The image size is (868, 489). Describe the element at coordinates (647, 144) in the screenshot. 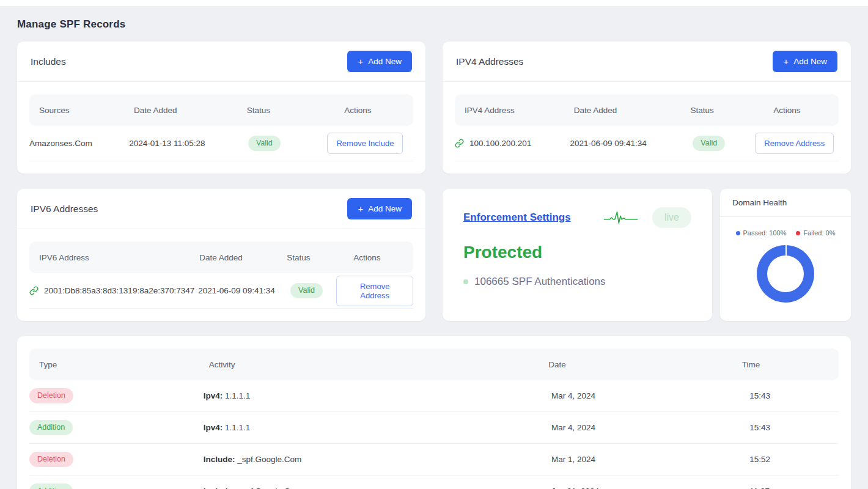

I see `table-row: 100.100.200.201 2021-06-09 09:41:34 Vali…` at that location.